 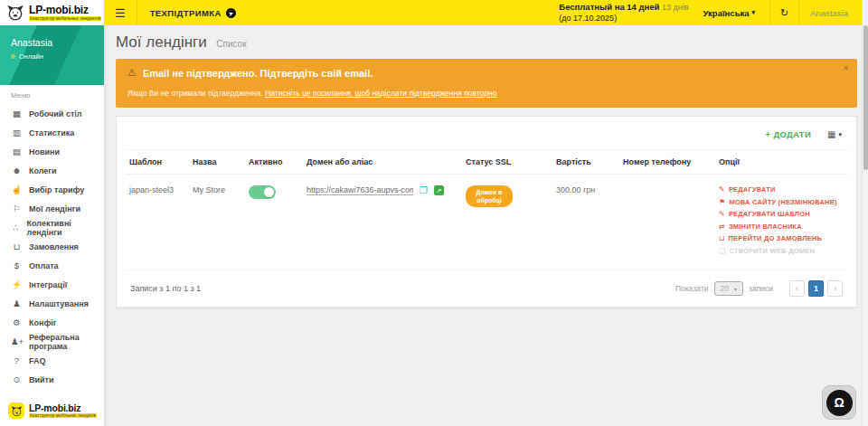 What do you see at coordinates (274, 163) in the screenshot?
I see `col-header-active: Активно` at bounding box center [274, 163].